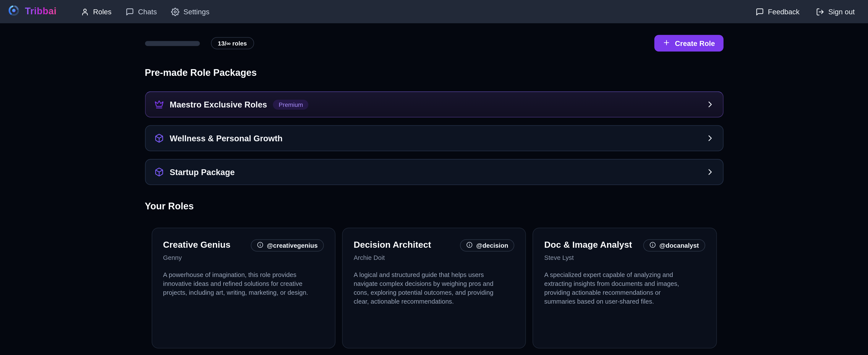 The width and height of the screenshot is (868, 355). What do you see at coordinates (393, 245) in the screenshot?
I see `role-title: Decision Architect` at bounding box center [393, 245].